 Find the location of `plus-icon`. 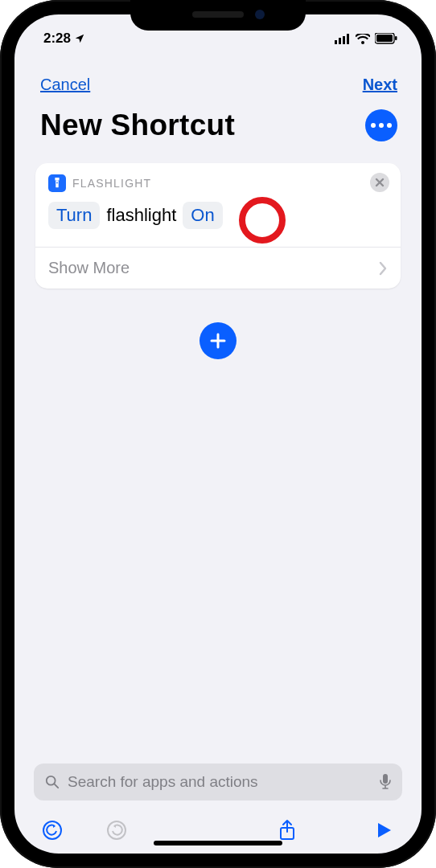

plus-icon is located at coordinates (218, 341).